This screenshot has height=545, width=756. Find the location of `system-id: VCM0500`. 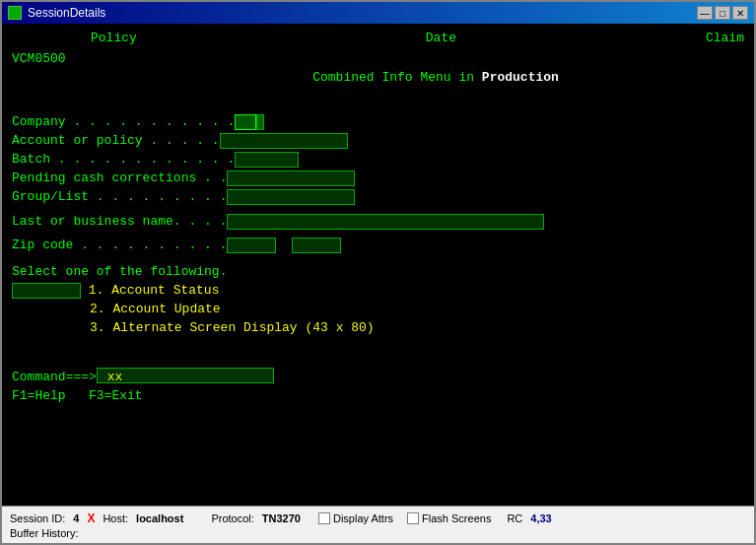

system-id: VCM0500 is located at coordinates (39, 59).